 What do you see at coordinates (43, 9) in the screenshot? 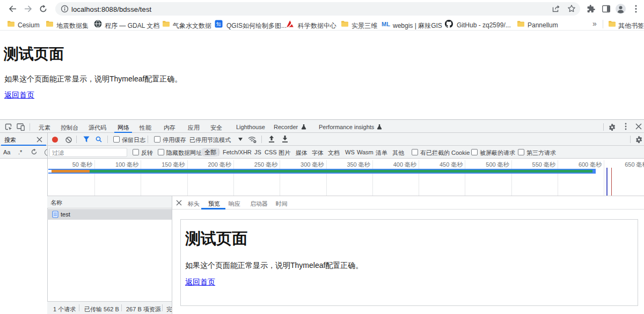
I see `reload-icon` at bounding box center [43, 9].